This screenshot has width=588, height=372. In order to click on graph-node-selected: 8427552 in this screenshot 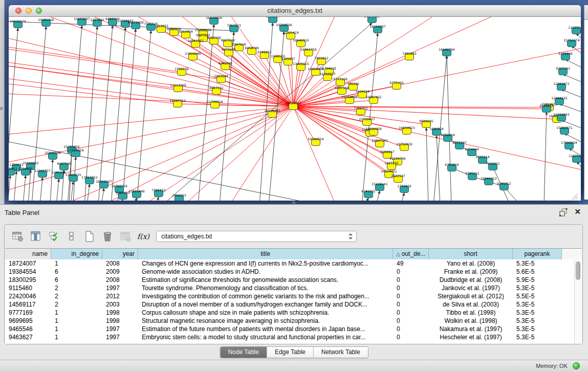, I will do `click(216, 90)`.